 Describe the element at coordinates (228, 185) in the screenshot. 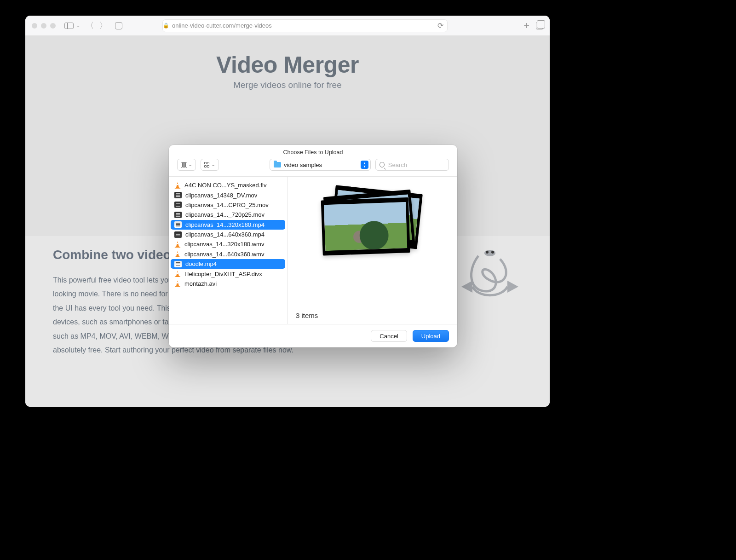

I see `file-row: A4C NON CO...YS_masked.flv` at that location.